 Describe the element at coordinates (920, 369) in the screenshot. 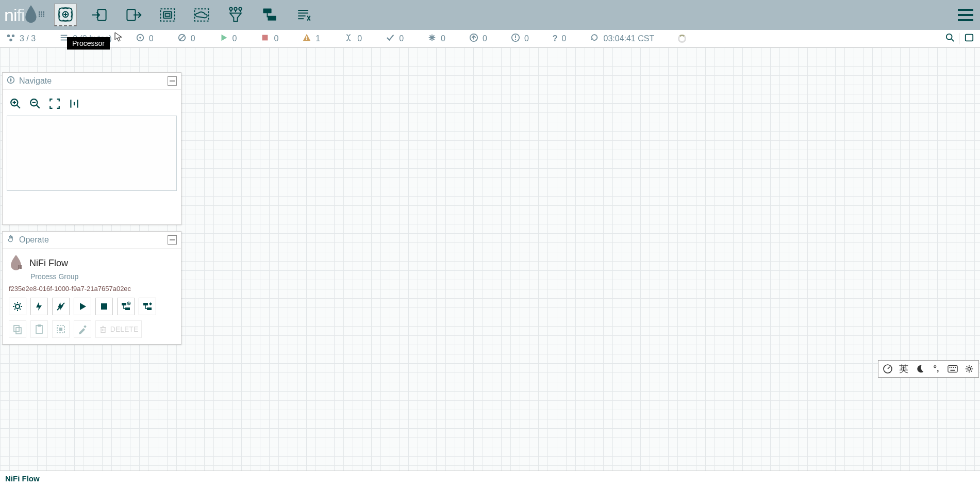

I see `ime-moon-icon` at that location.